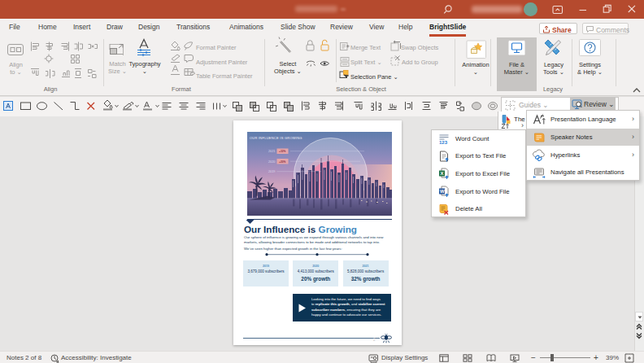  What do you see at coordinates (283, 161) in the screenshot?
I see `svg-text: +20%` at bounding box center [283, 161].